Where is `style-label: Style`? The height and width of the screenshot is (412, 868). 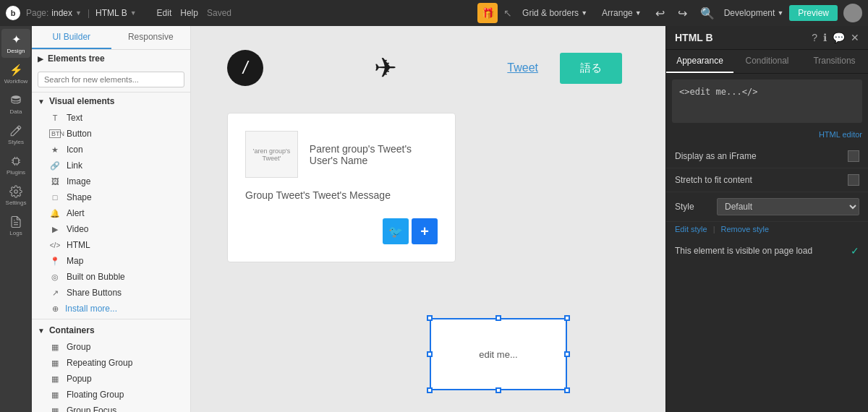
style-label: Style is located at coordinates (693, 207).